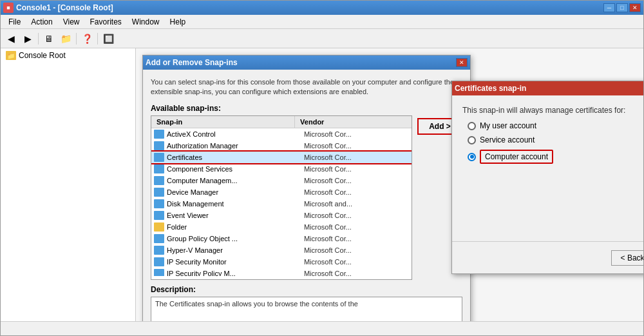  What do you see at coordinates (281, 169) in the screenshot?
I see `snap-item-3: Component Services Microsoft Cor...` at bounding box center [281, 169].